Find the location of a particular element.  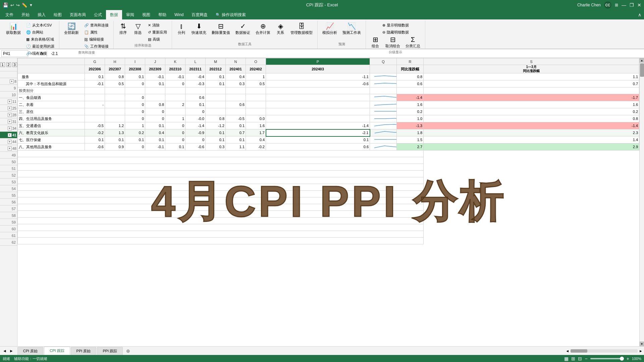

cell-h9: 0.5 is located at coordinates (115, 84).